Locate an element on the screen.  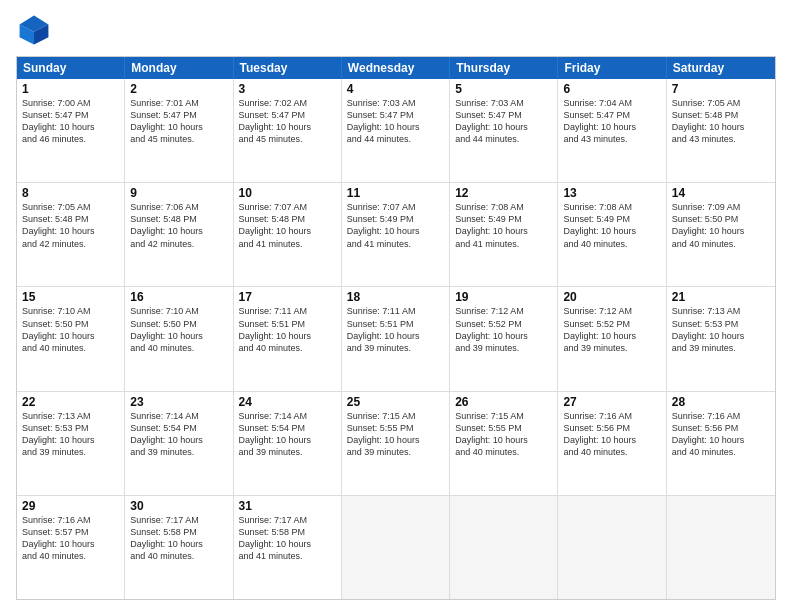
day-number: 22 is located at coordinates (70, 402).